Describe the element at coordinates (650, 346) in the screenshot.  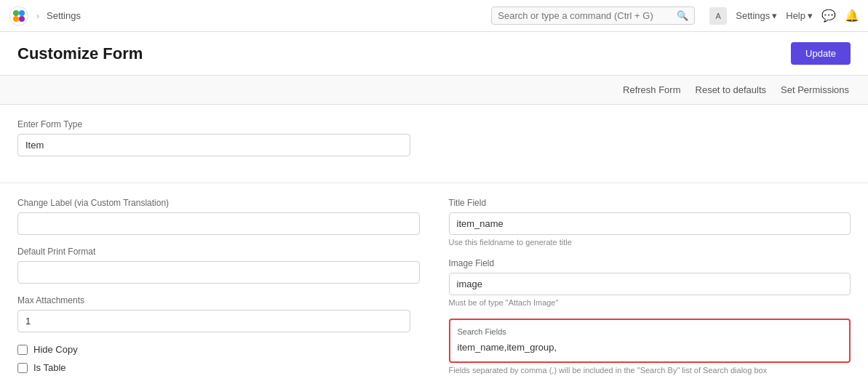
I see `search-fields-row: Search Fields Fields separated by comma …` at that location.